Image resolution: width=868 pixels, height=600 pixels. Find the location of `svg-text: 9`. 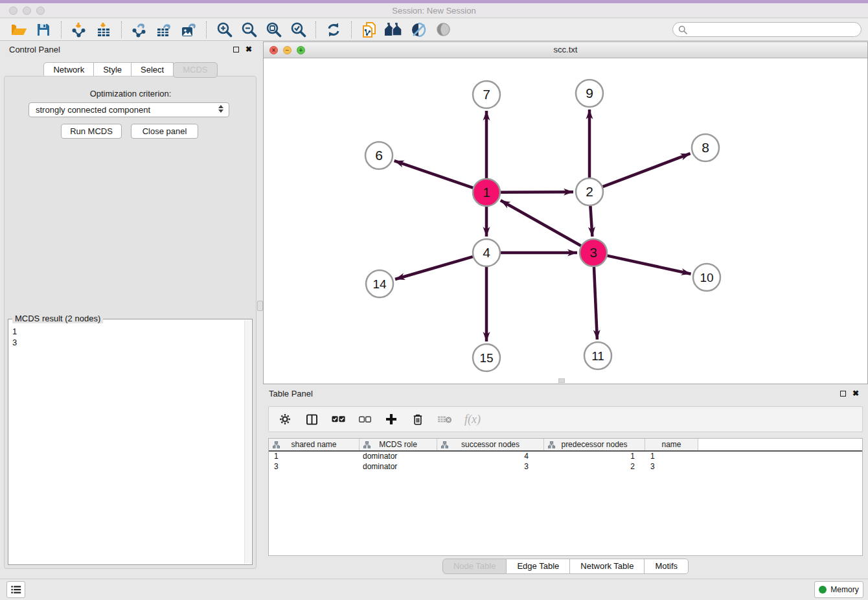

svg-text: 9 is located at coordinates (589, 93).